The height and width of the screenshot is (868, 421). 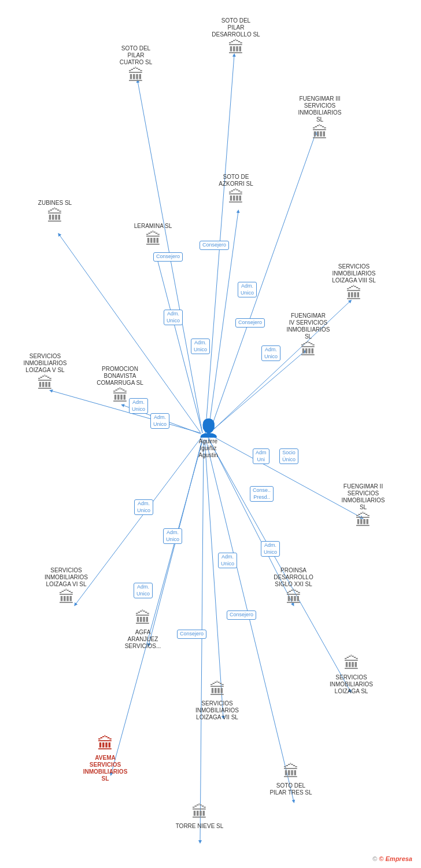 What do you see at coordinates (308, 336) in the screenshot?
I see `node-fuengimar-iv: FUENGIMAR IV SERVICIOS INMOBILIARIOS SL …` at bounding box center [308, 336].